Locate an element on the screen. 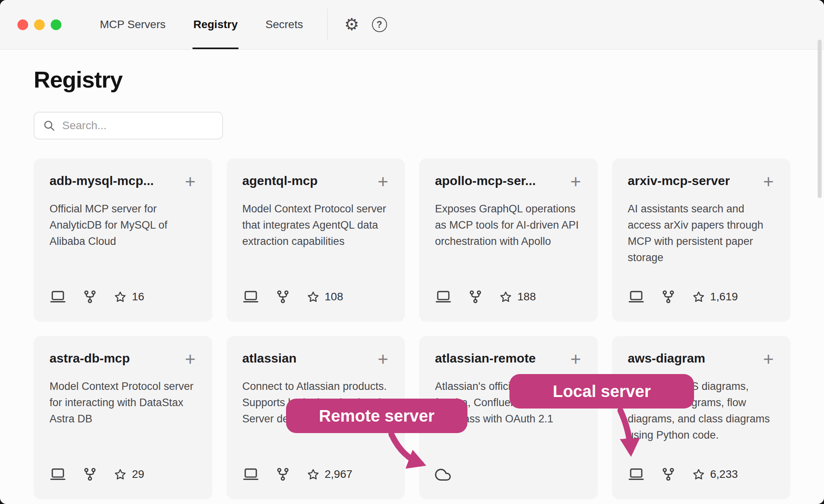  server-card-atlassian-remote: atlassian-remote + Atlassian's official … is located at coordinates (509, 418).